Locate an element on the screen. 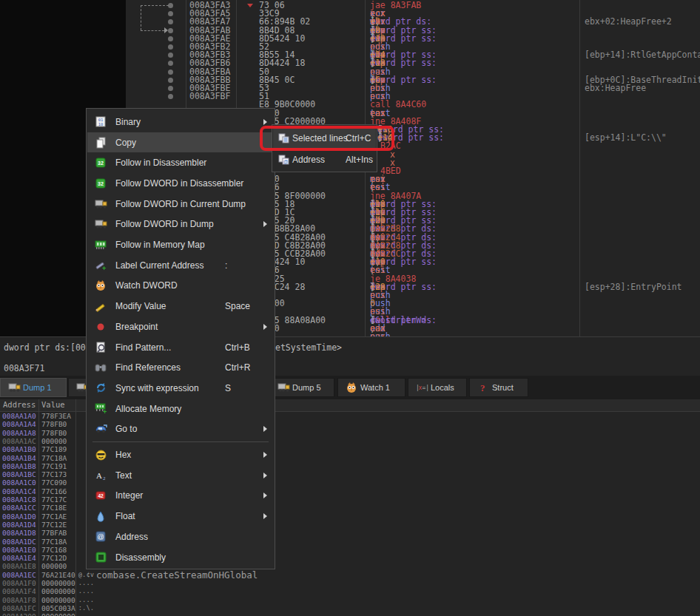 The height and width of the screenshot is (616, 700). menu-item-follow-dword-in-disassembler: 32Follow DWORD in Disassembler is located at coordinates (181, 183).